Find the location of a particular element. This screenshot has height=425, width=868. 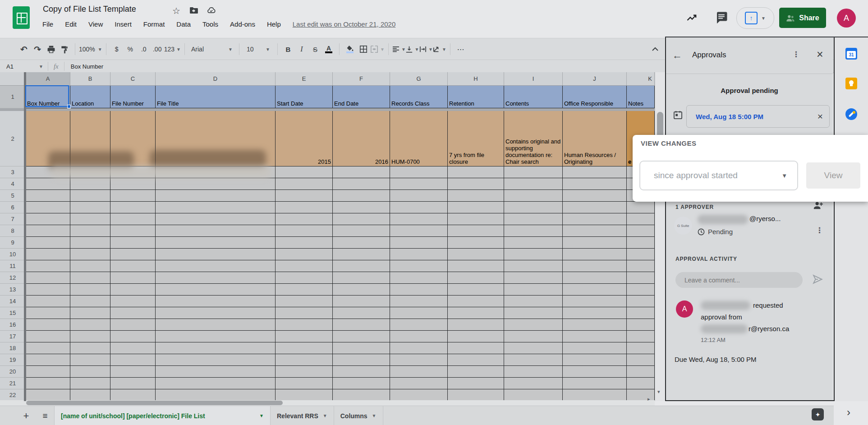

column-header-B: B is located at coordinates (90, 79).